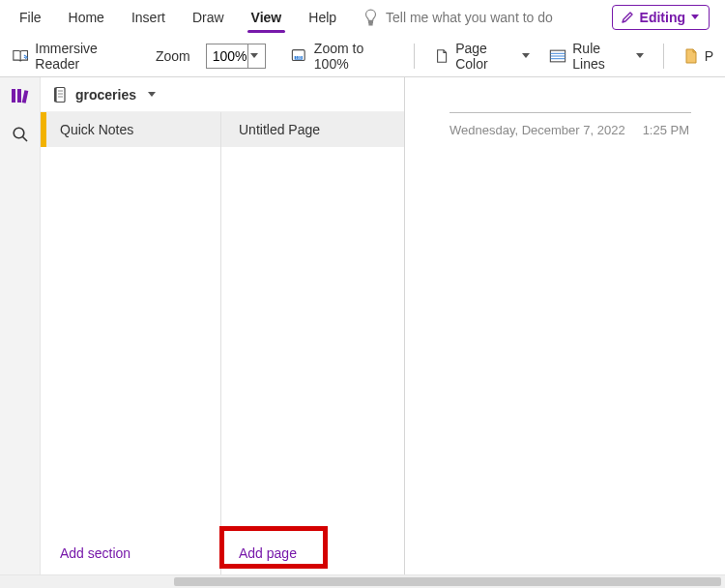  Describe the element at coordinates (149, 17) in the screenshot. I see `tab-insert: Insert` at that location.